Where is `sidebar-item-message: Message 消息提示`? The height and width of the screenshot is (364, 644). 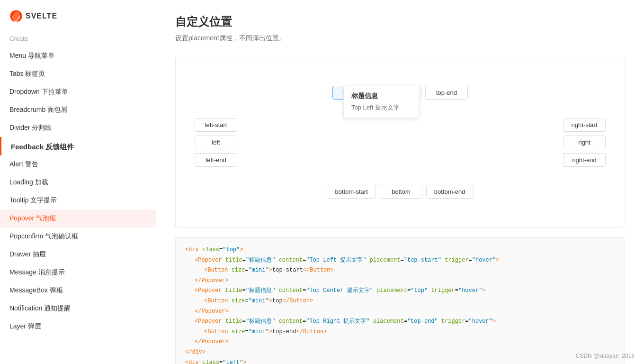
sidebar-item-message: Message 消息提示 is located at coordinates (78, 273).